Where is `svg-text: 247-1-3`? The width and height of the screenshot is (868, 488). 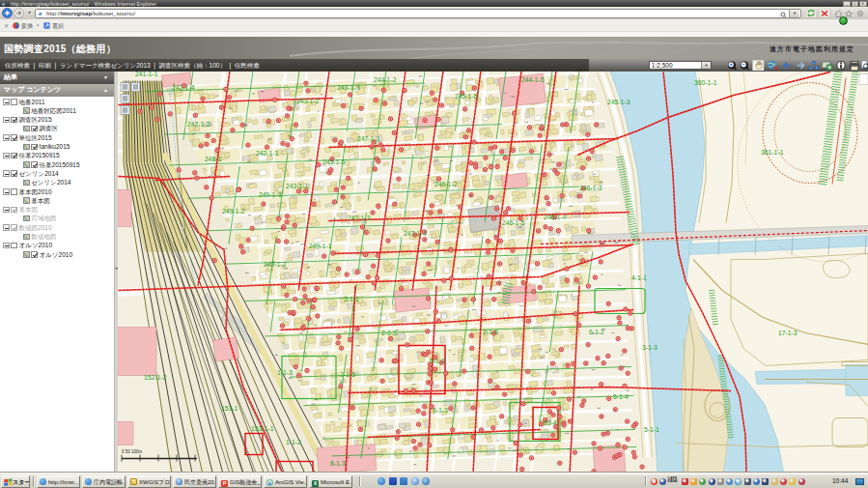
svg-text: 247-1-3 is located at coordinates (359, 216).